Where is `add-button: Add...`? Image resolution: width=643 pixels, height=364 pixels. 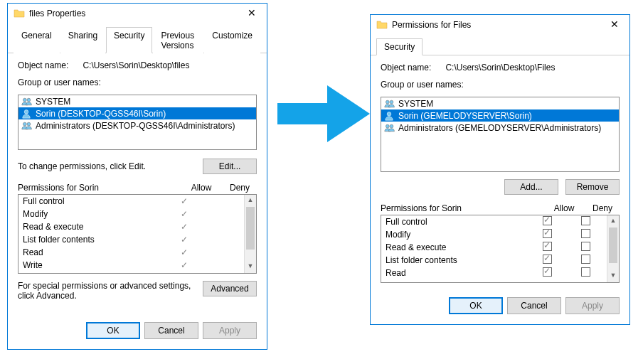 add-button: Add... is located at coordinates (531, 187).